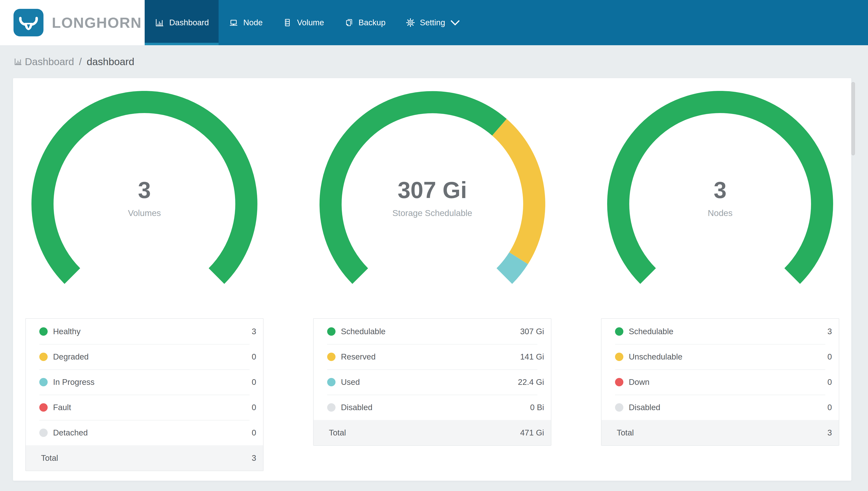 The height and width of the screenshot is (491, 868). What do you see at coordinates (432, 382) in the screenshot?
I see `storage-legend-table: Schedulable 307 Gi Reserved 141 Gi Used …` at bounding box center [432, 382].